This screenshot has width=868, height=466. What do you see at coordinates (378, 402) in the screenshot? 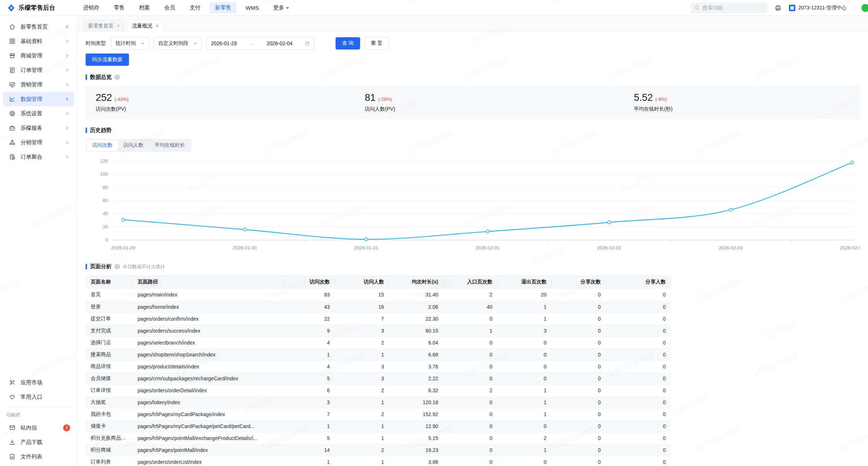
I see `table-row: 大抽奖pages/lottery/index31120.180100` at bounding box center [378, 402].